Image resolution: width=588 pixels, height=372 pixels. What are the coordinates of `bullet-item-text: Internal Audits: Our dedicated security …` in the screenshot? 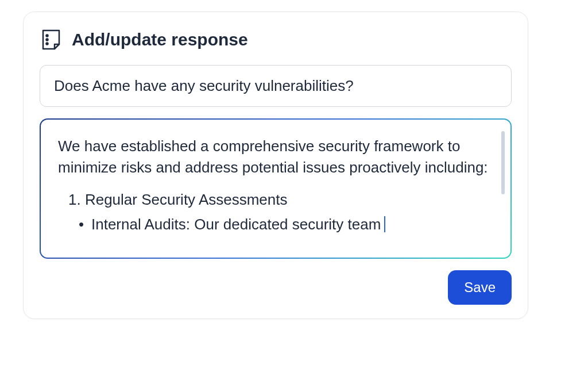 It's located at (236, 224).